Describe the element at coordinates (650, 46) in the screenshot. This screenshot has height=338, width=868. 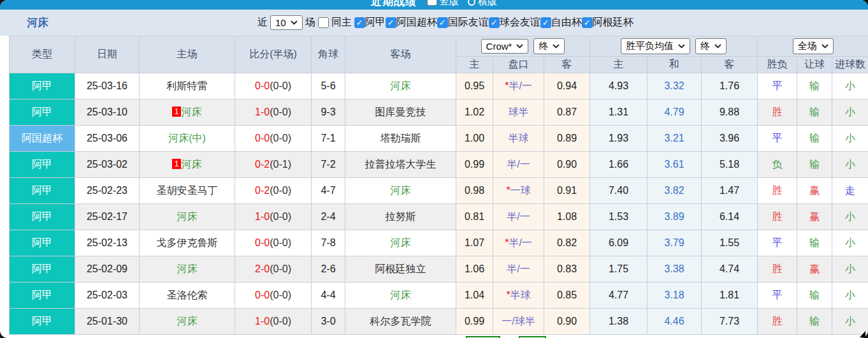
I see `odds-type-value: 胜平负均值` at that location.